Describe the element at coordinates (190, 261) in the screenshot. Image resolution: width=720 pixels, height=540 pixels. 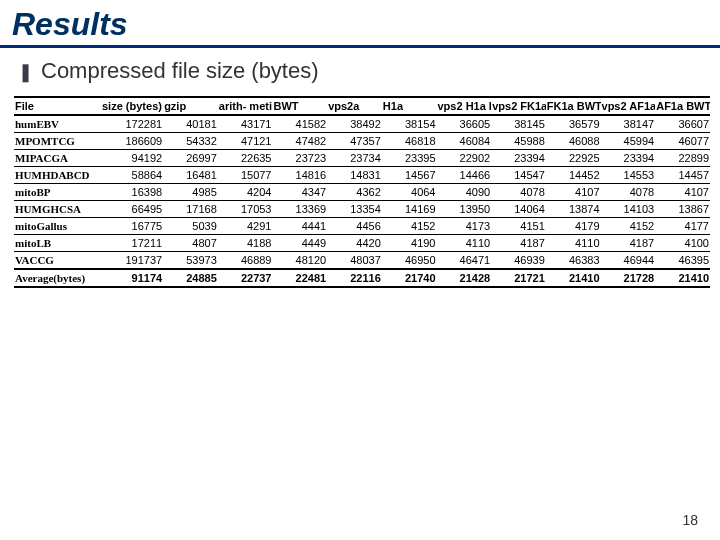
I see `cell-value: 53973` at that location.